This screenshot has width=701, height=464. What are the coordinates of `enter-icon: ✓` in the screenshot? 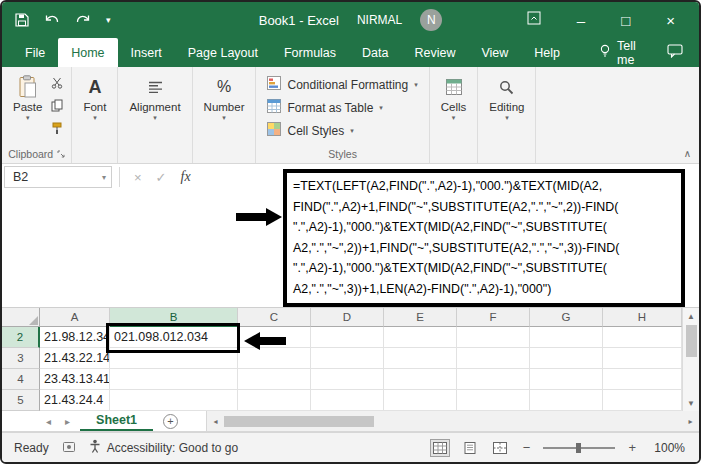 It's located at (162, 178).